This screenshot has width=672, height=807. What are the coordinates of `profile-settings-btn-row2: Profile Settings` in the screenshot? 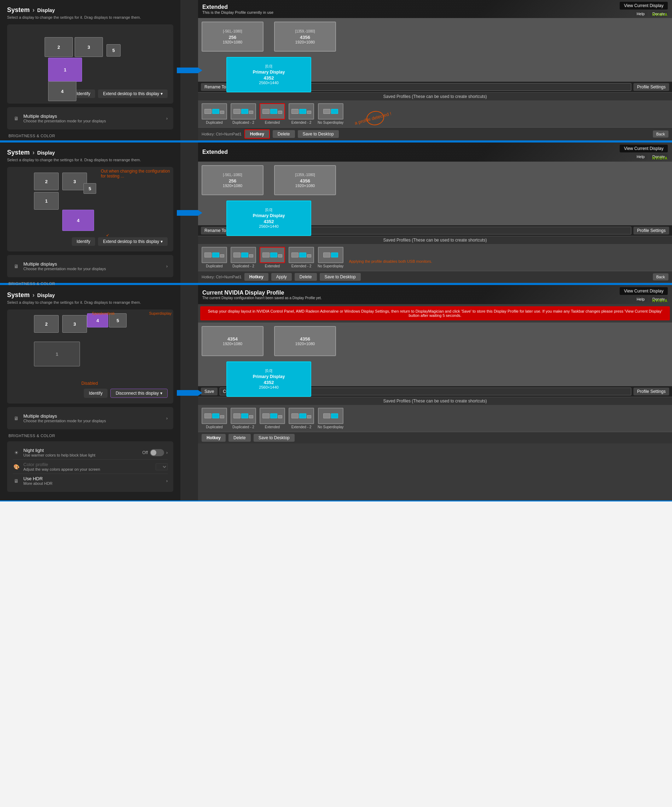 It's located at (651, 231).